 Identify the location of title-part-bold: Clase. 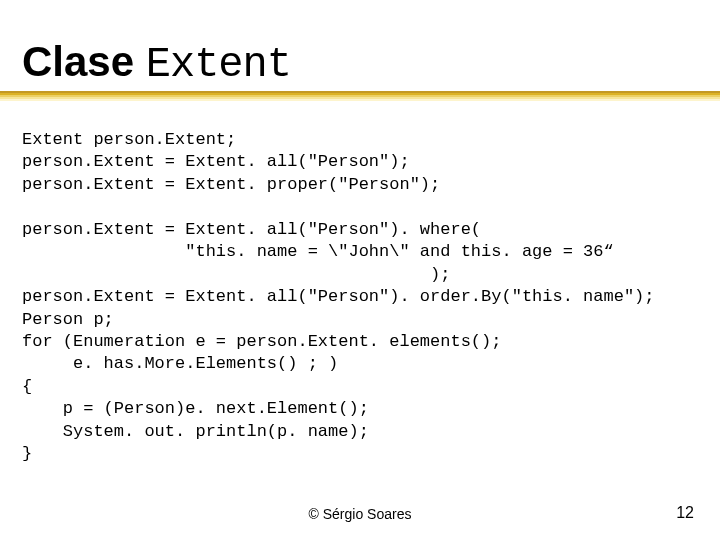
(84, 62).